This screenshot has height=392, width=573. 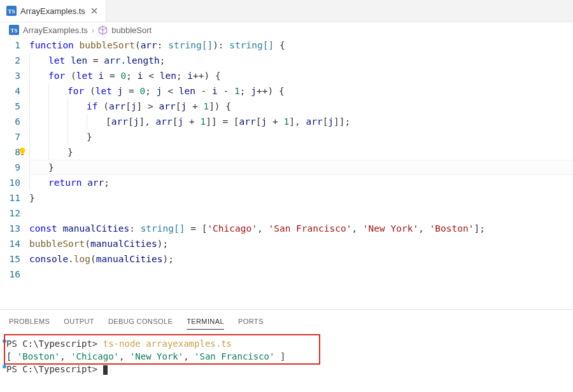 I want to click on method-icon, so click(x=103, y=31).